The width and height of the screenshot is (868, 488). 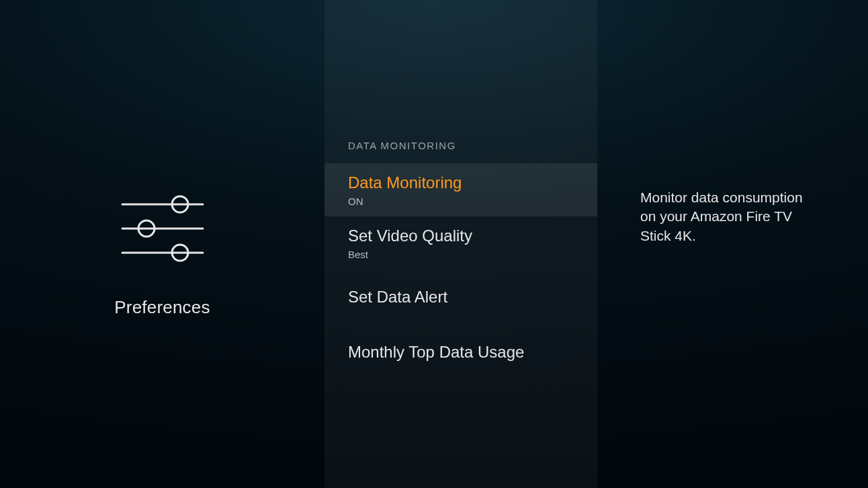 I want to click on menu-item-sub: Best, so click(x=461, y=254).